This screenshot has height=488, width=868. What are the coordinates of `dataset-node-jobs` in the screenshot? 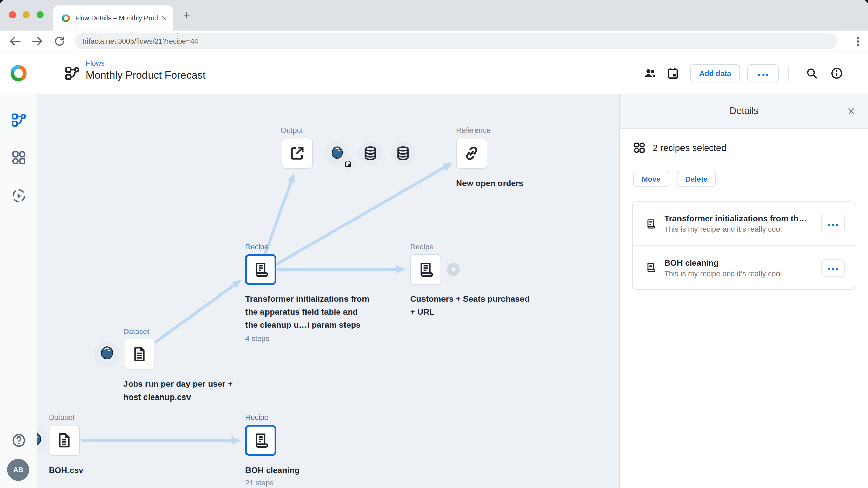 It's located at (140, 354).